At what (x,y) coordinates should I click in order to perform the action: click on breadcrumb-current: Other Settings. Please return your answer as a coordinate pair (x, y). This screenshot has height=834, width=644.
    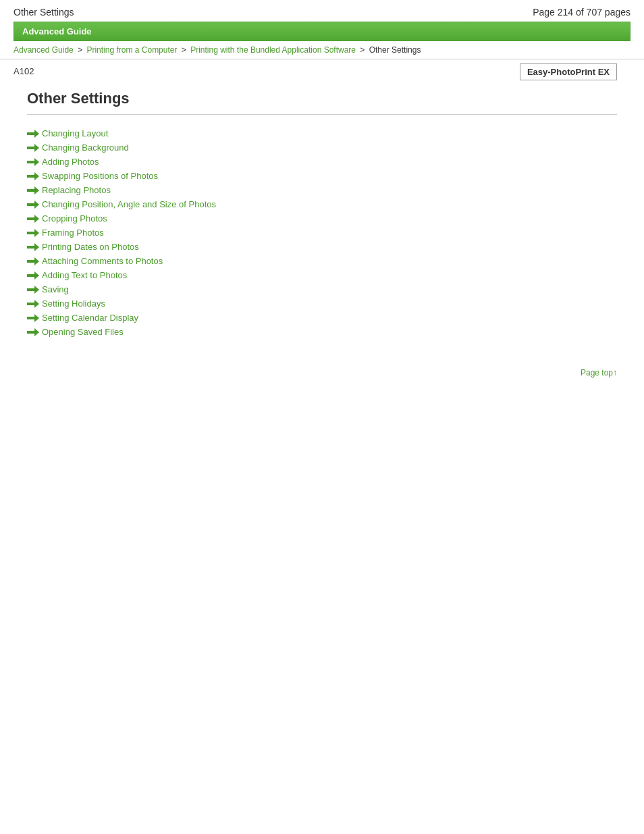
    Looking at the image, I should click on (396, 50).